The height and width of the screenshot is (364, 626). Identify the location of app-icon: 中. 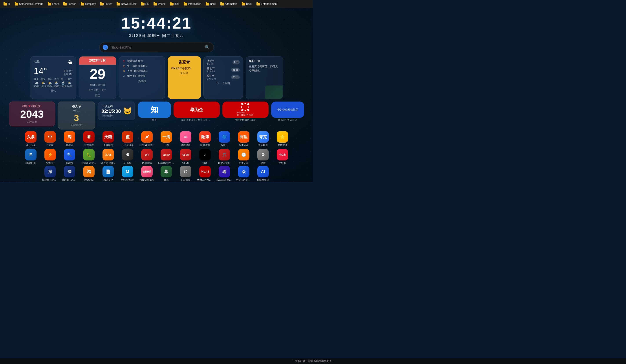
(50, 137).